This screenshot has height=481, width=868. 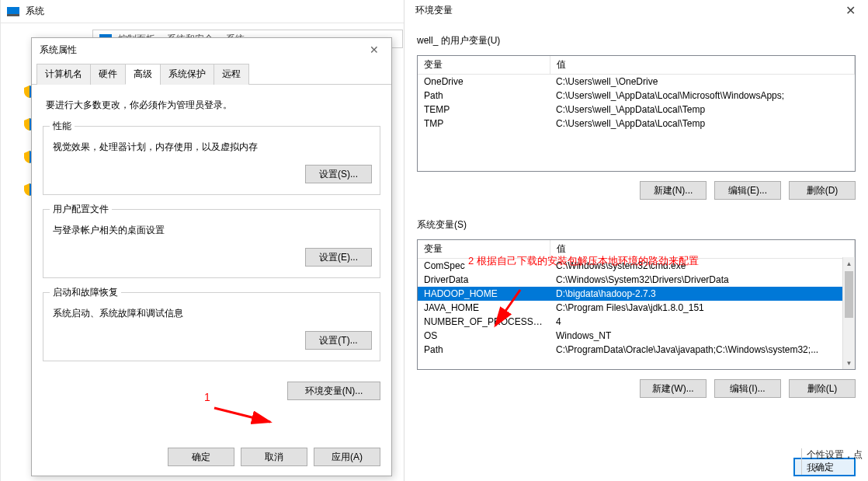 What do you see at coordinates (62, 126) in the screenshot?
I see `section-title: 性能` at bounding box center [62, 126].